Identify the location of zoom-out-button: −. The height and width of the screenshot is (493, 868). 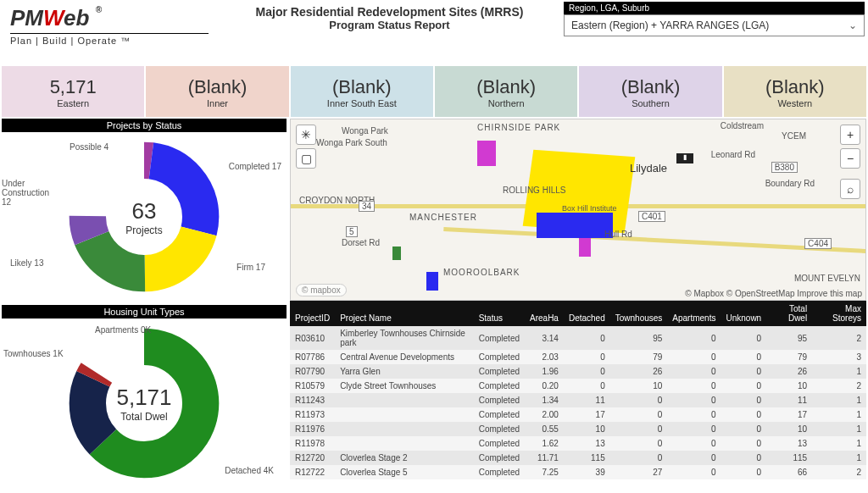
(850, 158).